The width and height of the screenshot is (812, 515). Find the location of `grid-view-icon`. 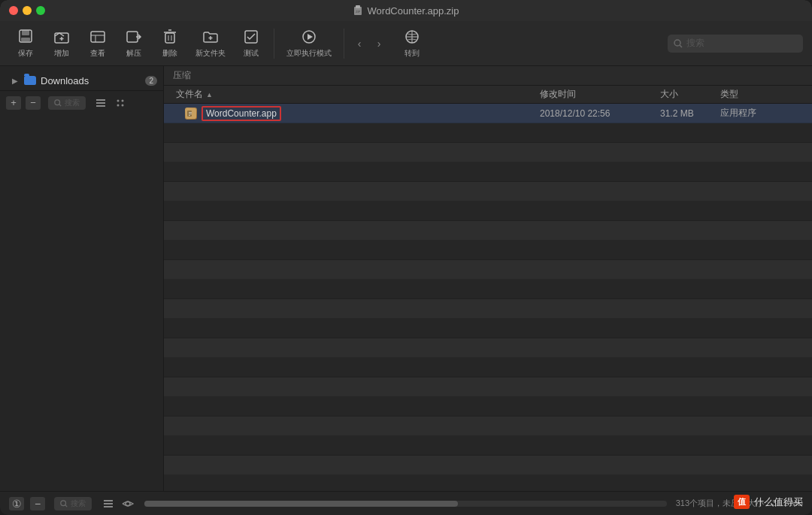

grid-view-icon is located at coordinates (120, 103).